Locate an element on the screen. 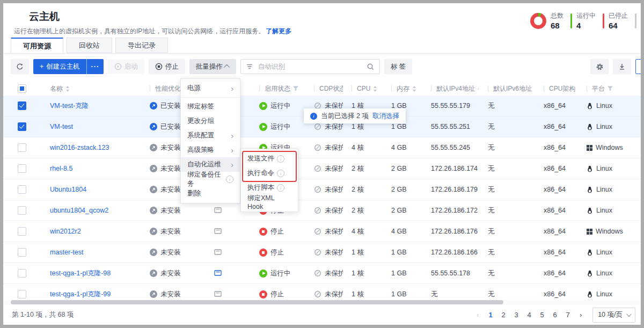 This screenshot has width=644, height=328. page-button-1: 1 is located at coordinates (491, 315).